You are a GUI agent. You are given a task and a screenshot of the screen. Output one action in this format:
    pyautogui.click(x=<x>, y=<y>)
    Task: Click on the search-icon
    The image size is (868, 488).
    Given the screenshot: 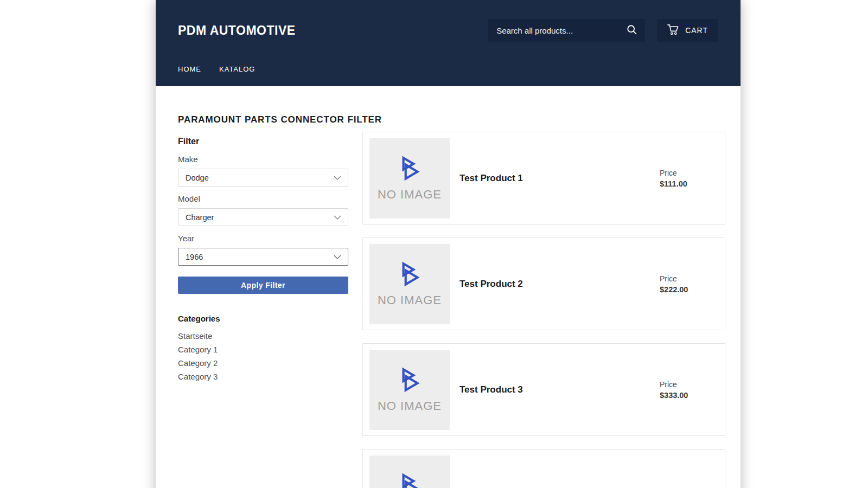 What is the action you would take?
    pyautogui.click(x=631, y=30)
    